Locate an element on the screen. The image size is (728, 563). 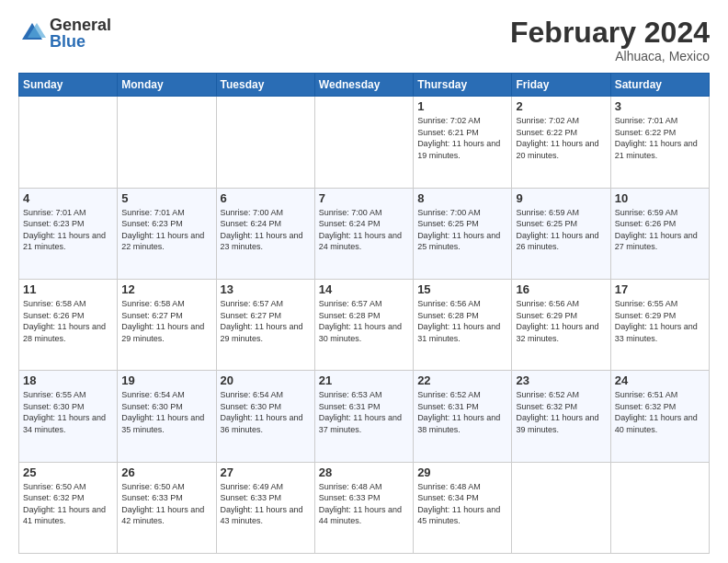
calendar-day-cell: 12Sunrise: 6:58 AM Sunset: 6:27 PM Dayli… is located at coordinates (167, 324).